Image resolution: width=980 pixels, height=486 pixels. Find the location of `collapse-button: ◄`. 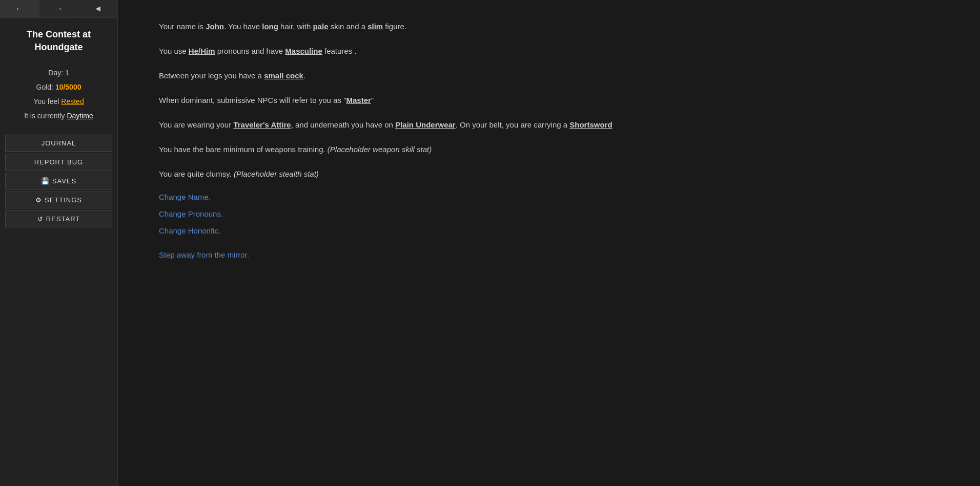

collapse-button: ◄ is located at coordinates (98, 9).